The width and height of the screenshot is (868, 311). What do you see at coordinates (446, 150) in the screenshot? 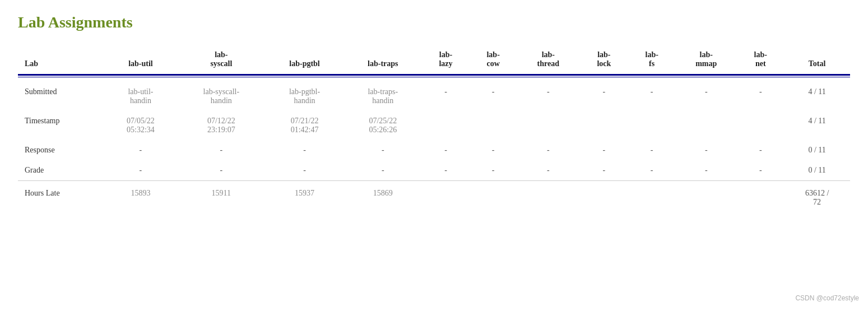
I see `cell-response-lazy: -` at bounding box center [446, 150].